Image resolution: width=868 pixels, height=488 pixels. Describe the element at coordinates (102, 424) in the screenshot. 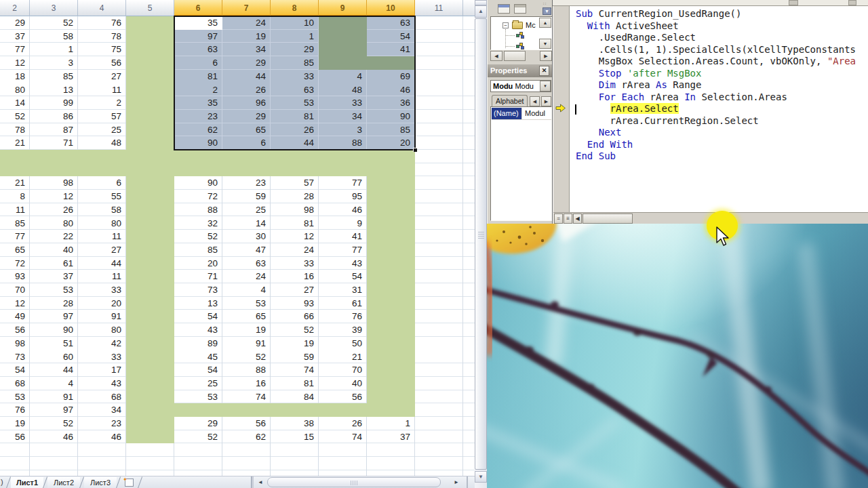

I see `cell: 23` at that location.